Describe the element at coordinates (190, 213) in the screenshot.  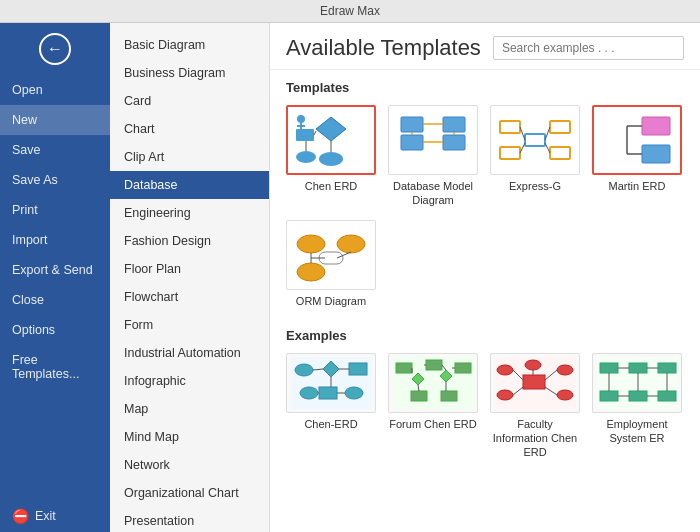
I see `nav-item-engineering: Engineering` at that location.